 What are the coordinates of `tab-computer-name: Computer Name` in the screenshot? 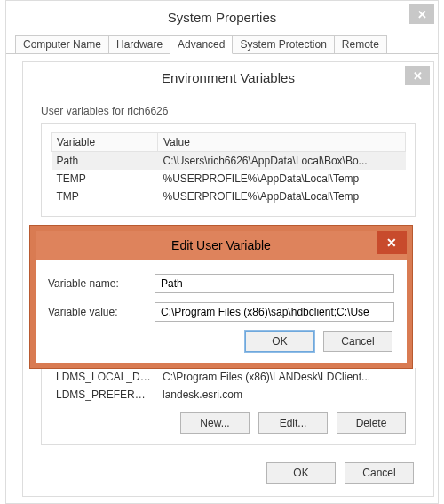 It's located at (62, 44).